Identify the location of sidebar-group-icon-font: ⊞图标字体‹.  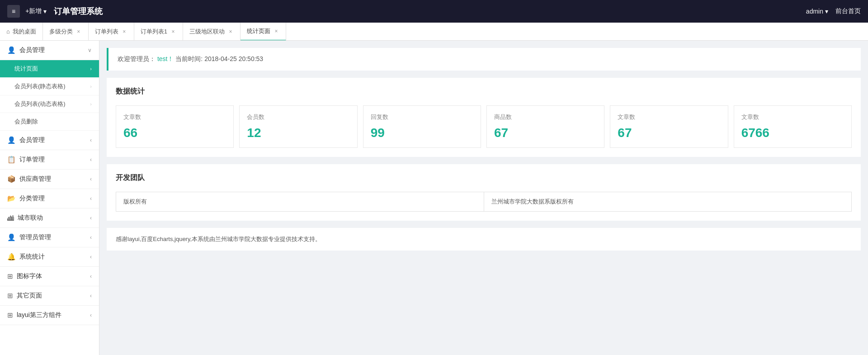
(50, 277).